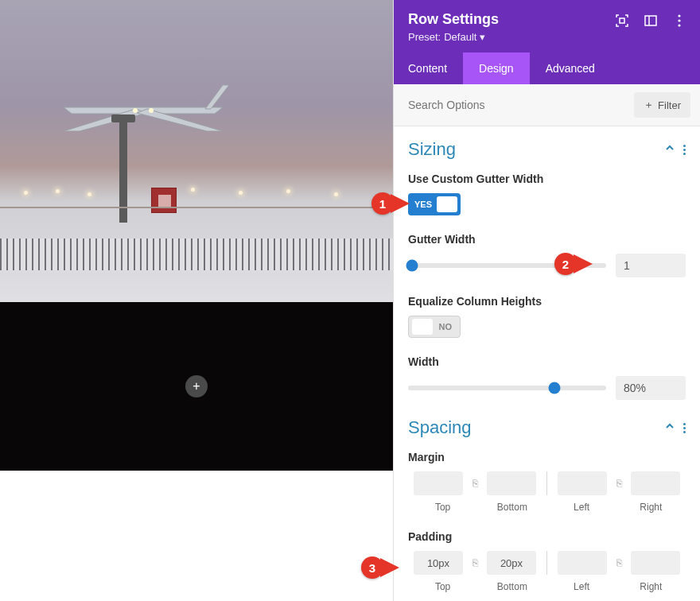  What do you see at coordinates (482, 37) in the screenshot?
I see `caret-down-icon: ▾` at bounding box center [482, 37].